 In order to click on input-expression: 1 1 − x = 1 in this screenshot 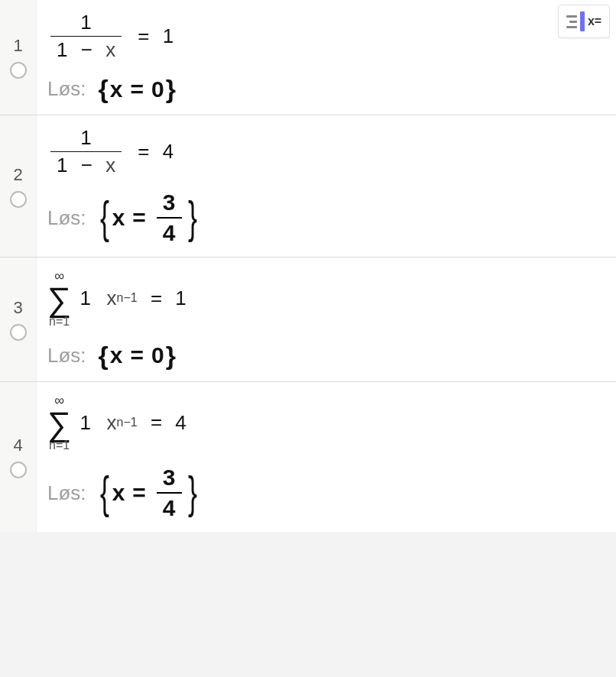, I will do `click(325, 37)`.